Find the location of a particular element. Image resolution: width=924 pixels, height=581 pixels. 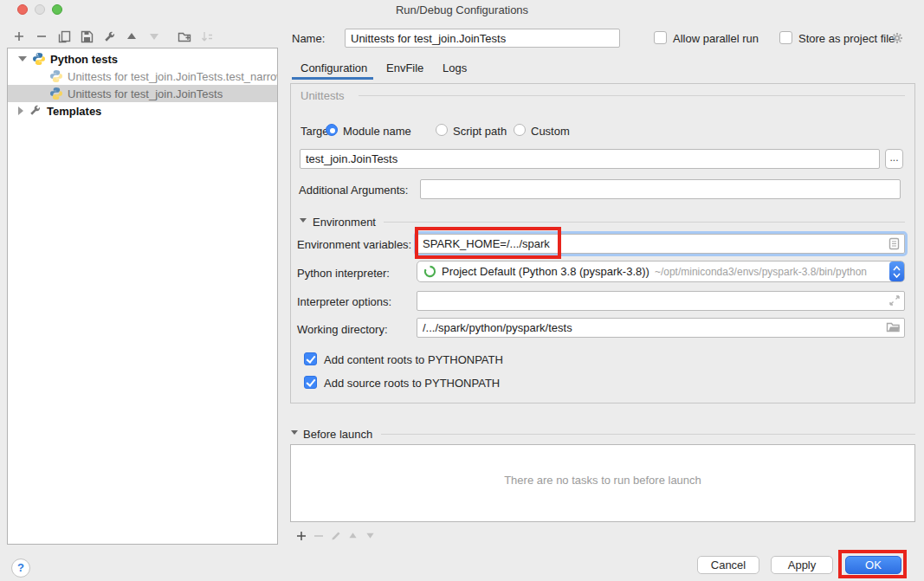

ok-button: OK is located at coordinates (873, 565).